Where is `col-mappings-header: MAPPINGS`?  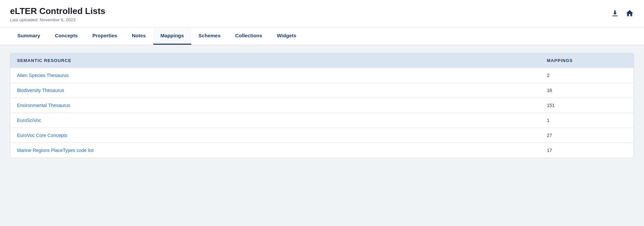
col-mappings-header: MAPPINGS is located at coordinates (587, 61).